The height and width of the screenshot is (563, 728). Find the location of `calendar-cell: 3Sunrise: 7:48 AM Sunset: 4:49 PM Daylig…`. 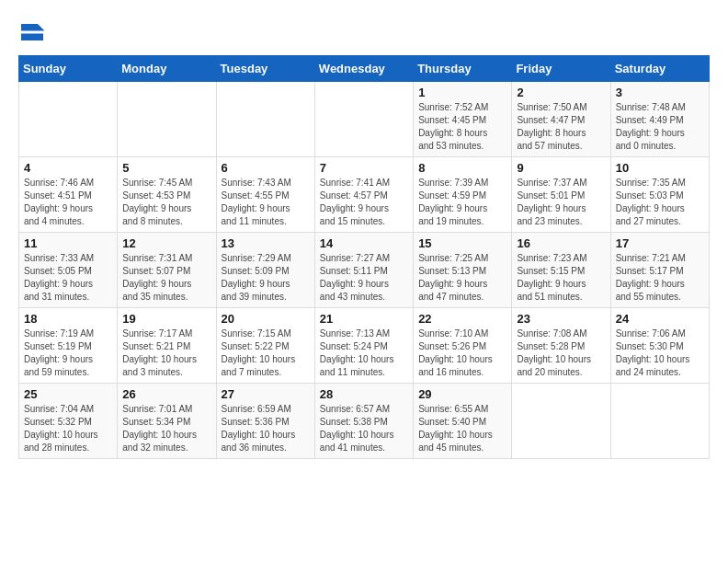

calendar-cell: 3Sunrise: 7:48 AM Sunset: 4:49 PM Daylig… is located at coordinates (660, 120).